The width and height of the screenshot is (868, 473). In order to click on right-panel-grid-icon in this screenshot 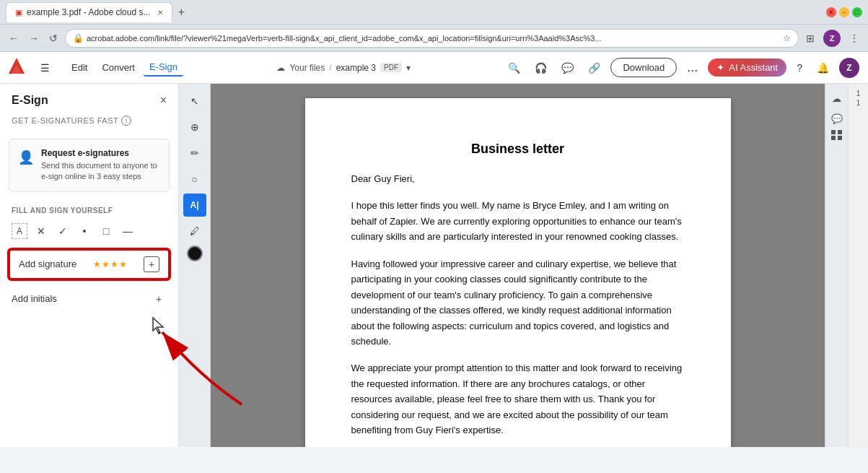, I will do `click(837, 135)`.